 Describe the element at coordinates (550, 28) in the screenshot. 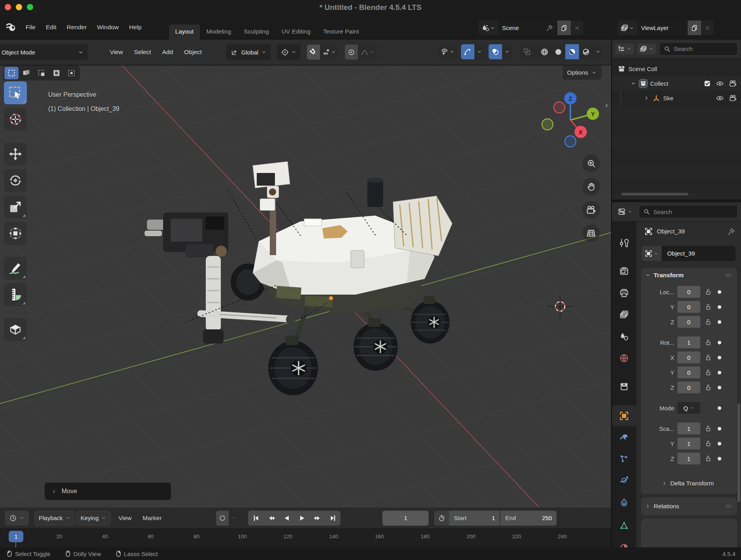

I see `pin-icon` at that location.